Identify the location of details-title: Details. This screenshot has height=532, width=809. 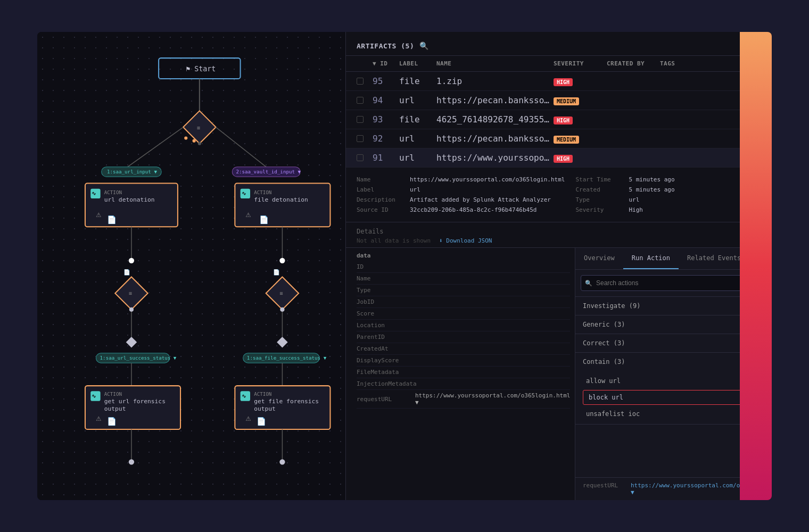
(559, 231).